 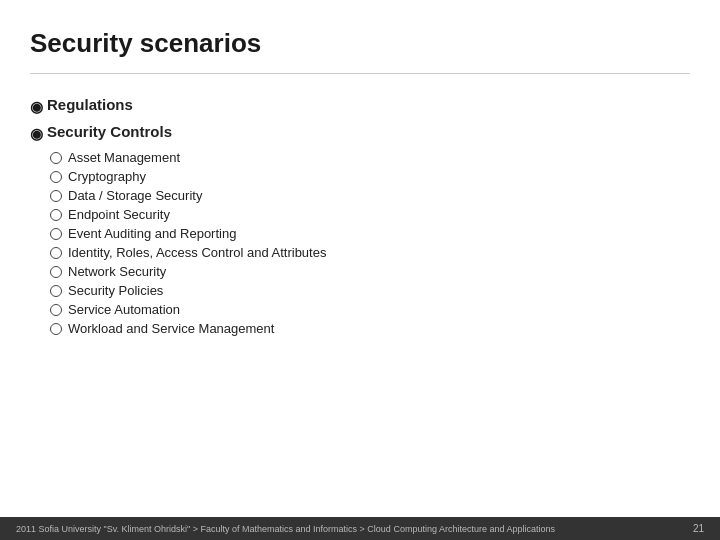 What do you see at coordinates (107, 176) in the screenshot?
I see `sub-item-label: Cryptography` at bounding box center [107, 176].